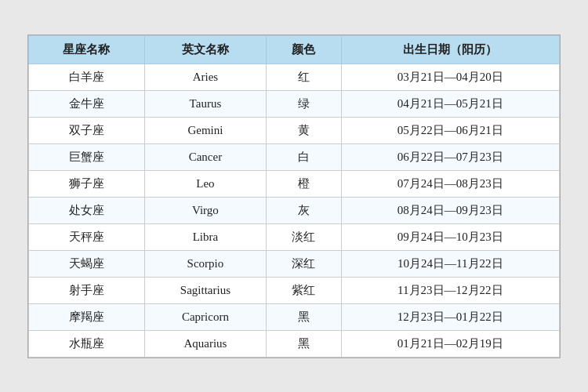  What do you see at coordinates (295, 183) in the screenshot?
I see `table-row: 狮子座Leo橙07月24日—08月23日` at bounding box center [295, 183].